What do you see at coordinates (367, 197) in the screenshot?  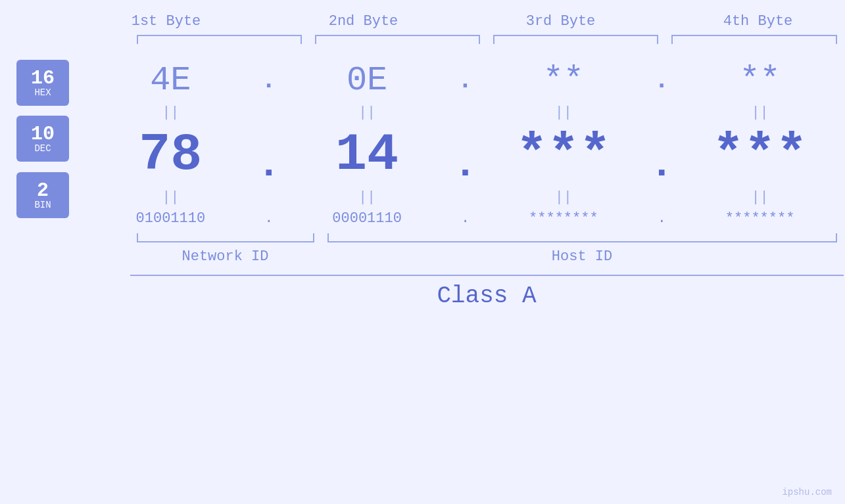 I see `eq2-2: ||` at bounding box center [367, 197].